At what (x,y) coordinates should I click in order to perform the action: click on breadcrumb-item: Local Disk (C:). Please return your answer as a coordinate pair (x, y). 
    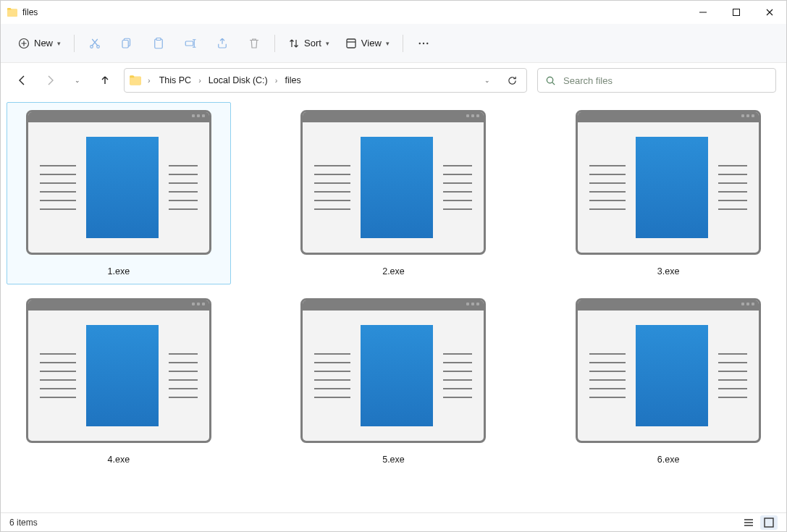
    Looking at the image, I should click on (238, 80).